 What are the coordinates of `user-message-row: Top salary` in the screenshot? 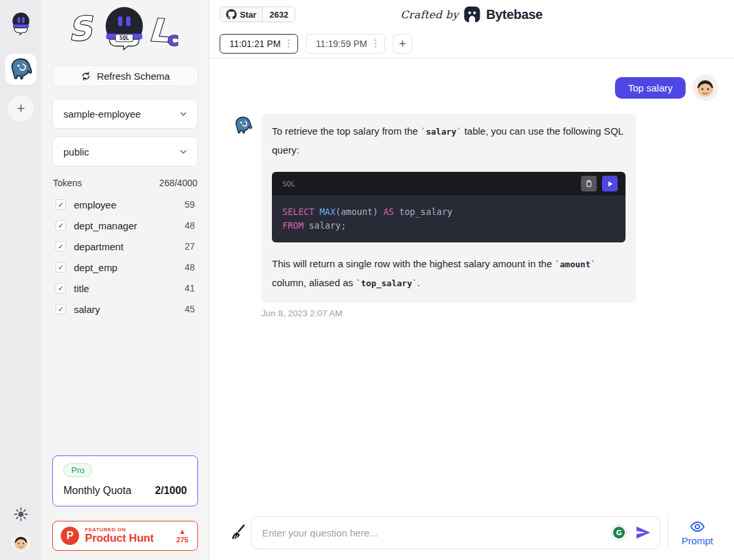 It's located at (476, 88).